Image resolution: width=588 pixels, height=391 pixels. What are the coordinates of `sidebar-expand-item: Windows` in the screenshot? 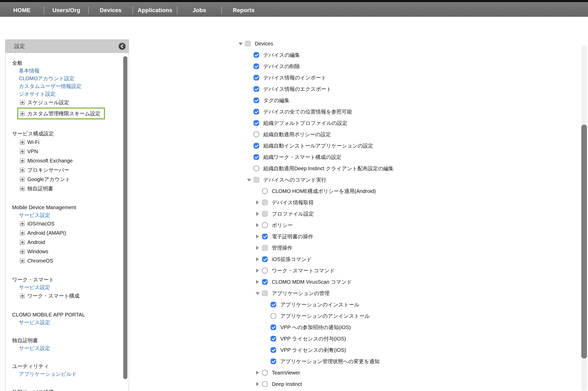 It's located at (67, 251).